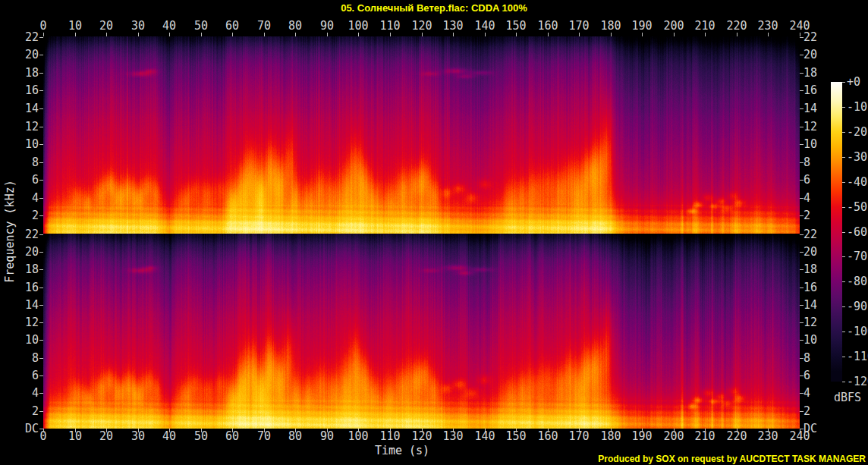 Image resolution: width=868 pixels, height=465 pixels. Describe the element at coordinates (857, 331) in the screenshot. I see `colorbar-tick-label: -100` at that location.